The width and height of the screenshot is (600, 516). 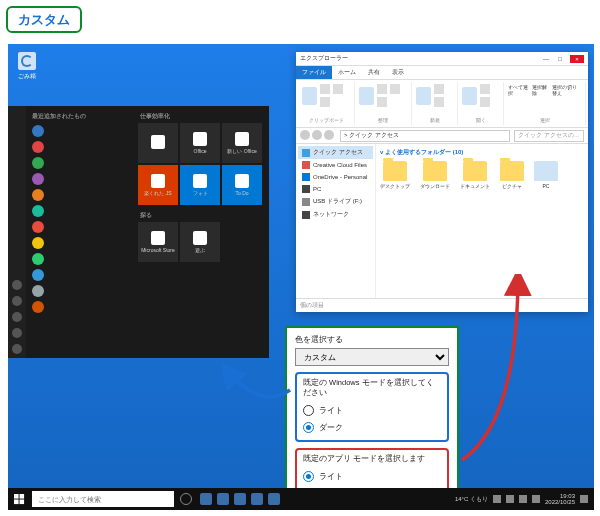 I want to click on start-tiles: 仕事効率化 Office新しい Office楽くれた JSフォトTo Do 探る…, so click(x=202, y=232).